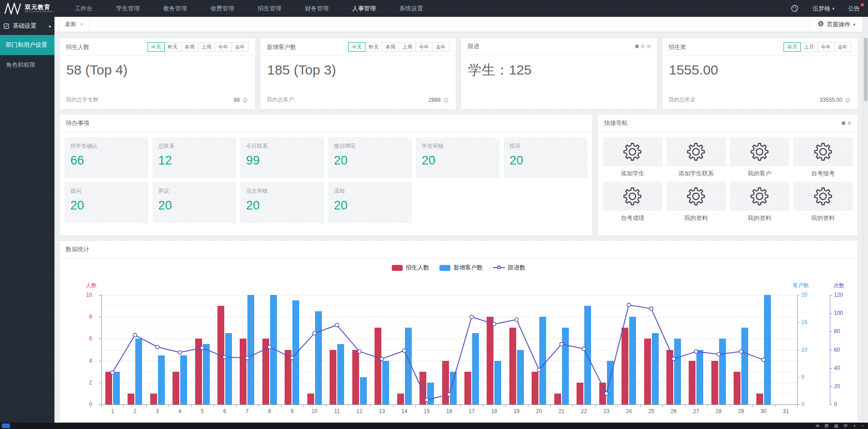 The height and width of the screenshot is (429, 868). What do you see at coordinates (128, 8) in the screenshot?
I see `nav-item-2: 学生管理` at bounding box center [128, 8].